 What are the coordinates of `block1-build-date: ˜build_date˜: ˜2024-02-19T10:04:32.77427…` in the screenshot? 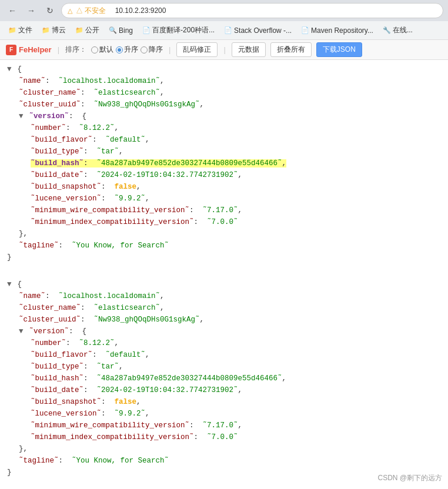 It's located at (224, 175).